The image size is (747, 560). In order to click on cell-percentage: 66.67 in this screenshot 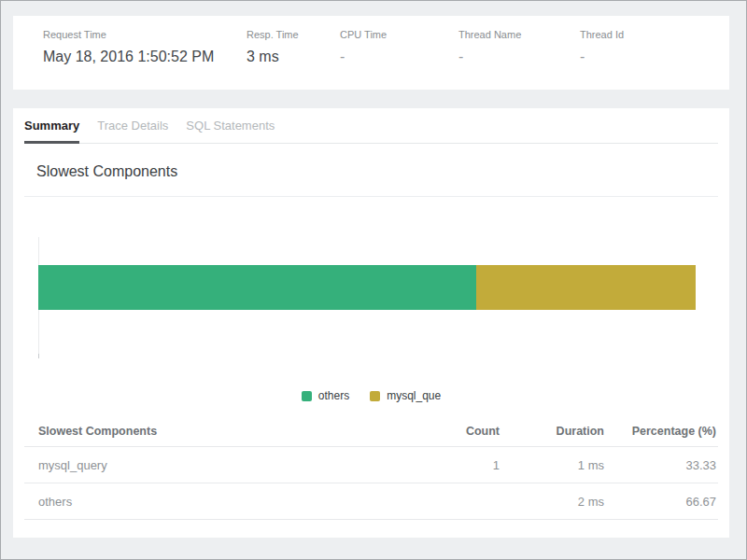, I will do `click(661, 502)`.